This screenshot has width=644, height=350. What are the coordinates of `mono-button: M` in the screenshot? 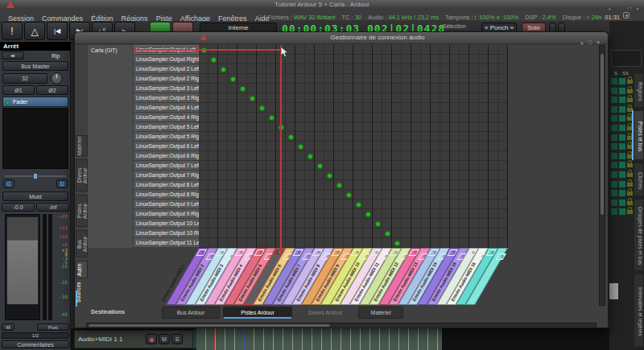 It's located at (8, 327).